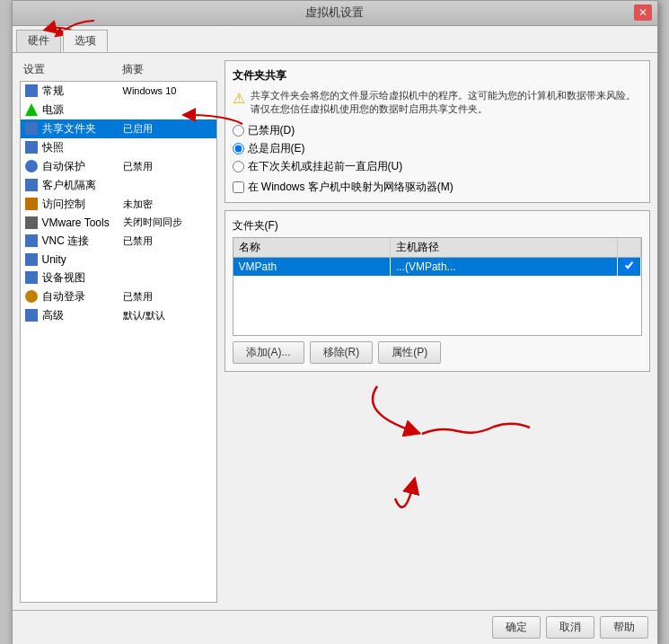 The width and height of the screenshot is (669, 644). Describe the element at coordinates (437, 149) in the screenshot. I see `radio-group: 已禁用(D) 总是启用(E) 在下次关机或挂起前一直启用(U)` at that location.